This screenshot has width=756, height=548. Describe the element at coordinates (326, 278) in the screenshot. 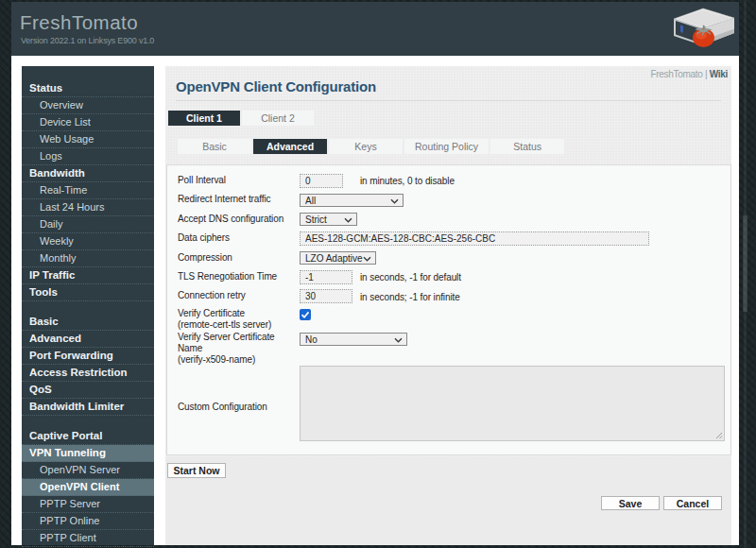

I see `tls-renegotiation-time-input` at that location.